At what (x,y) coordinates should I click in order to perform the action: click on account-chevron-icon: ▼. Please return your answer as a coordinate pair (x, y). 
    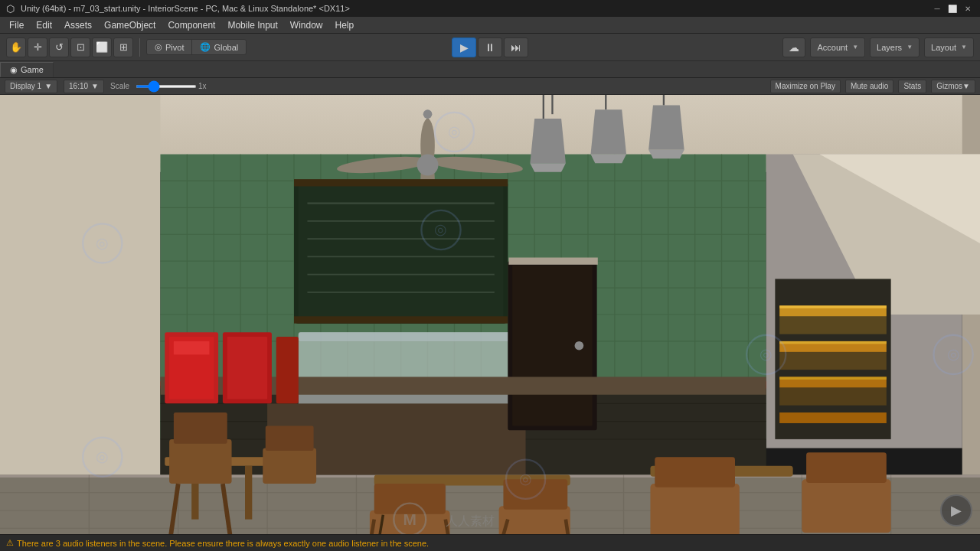
    Looking at the image, I should click on (855, 47).